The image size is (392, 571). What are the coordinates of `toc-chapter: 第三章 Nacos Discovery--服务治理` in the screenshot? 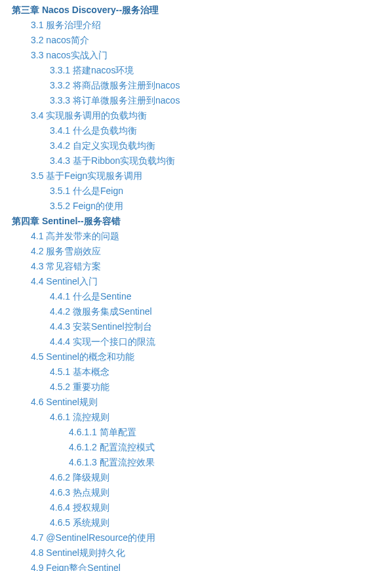 It's located at (202, 10).